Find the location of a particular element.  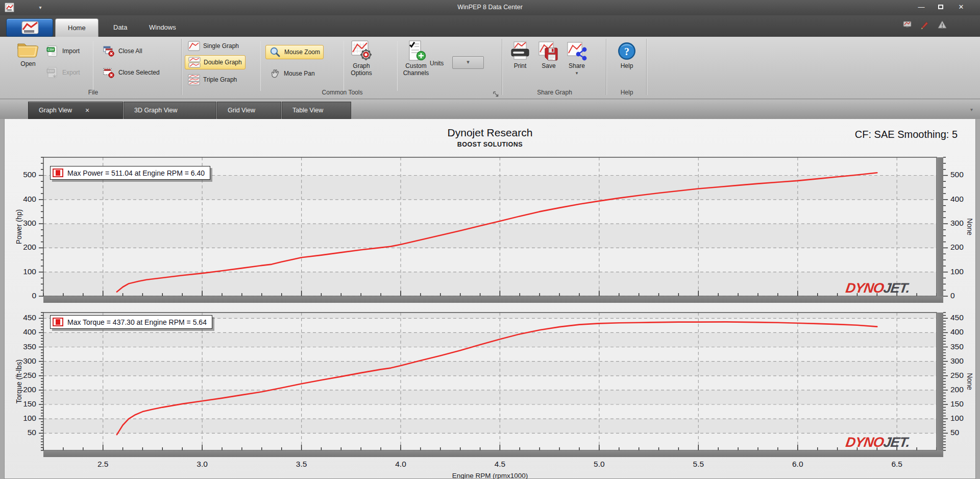

share-icon is located at coordinates (577, 51).